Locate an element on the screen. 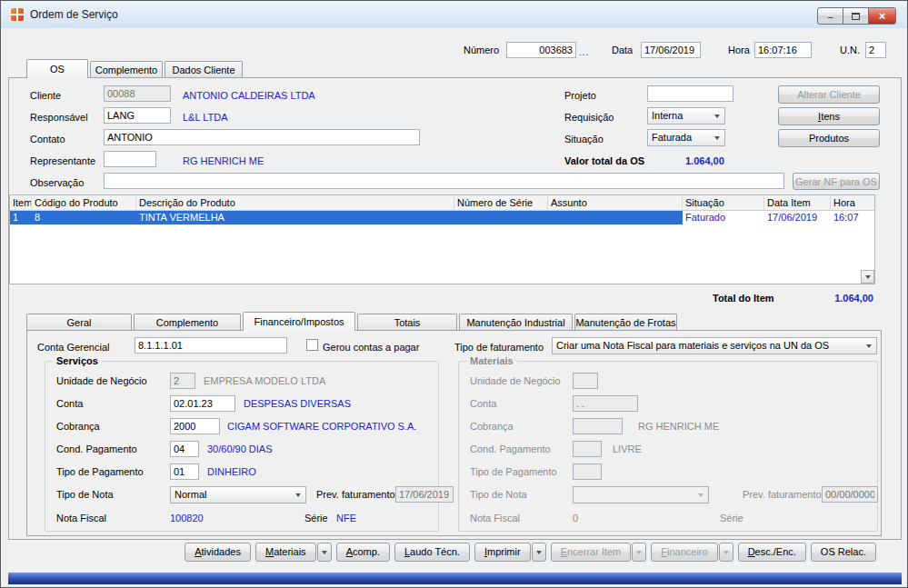 The image size is (908, 588). mat-conta-label: Conta is located at coordinates (484, 404).